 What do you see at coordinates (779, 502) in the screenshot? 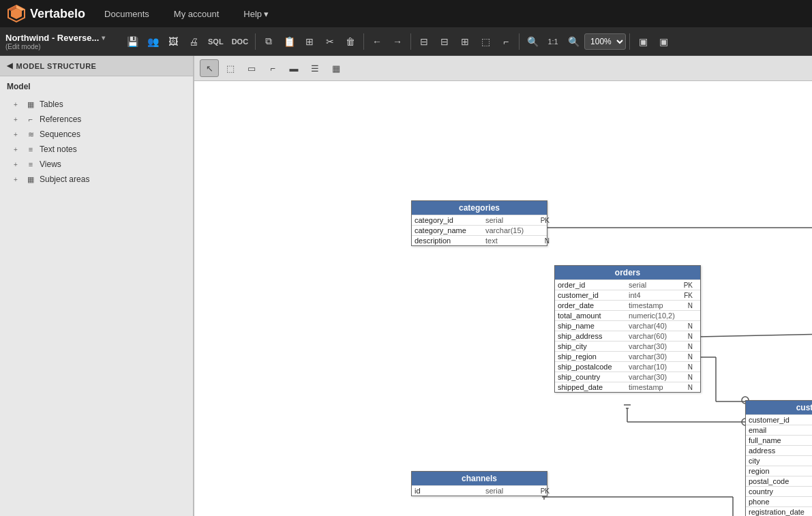
I see `table-row: phone varchar(24) N` at bounding box center [779, 502].